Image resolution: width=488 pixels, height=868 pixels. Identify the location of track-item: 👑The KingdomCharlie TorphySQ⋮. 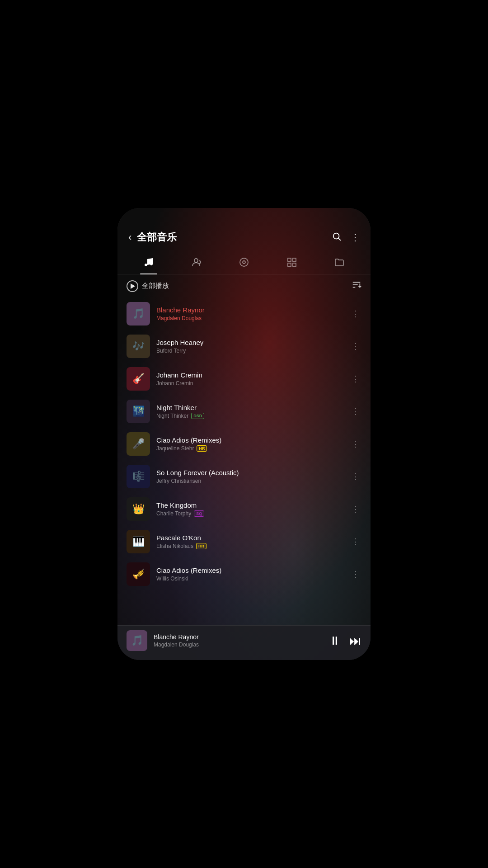
(244, 509).